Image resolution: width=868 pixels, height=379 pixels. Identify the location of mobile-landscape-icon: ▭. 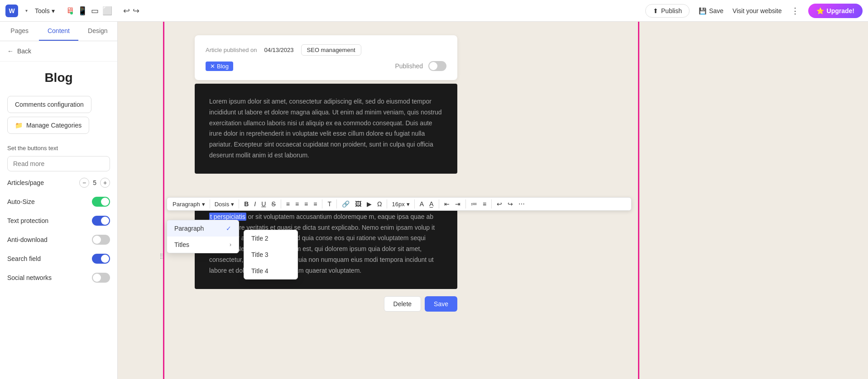
(95, 11).